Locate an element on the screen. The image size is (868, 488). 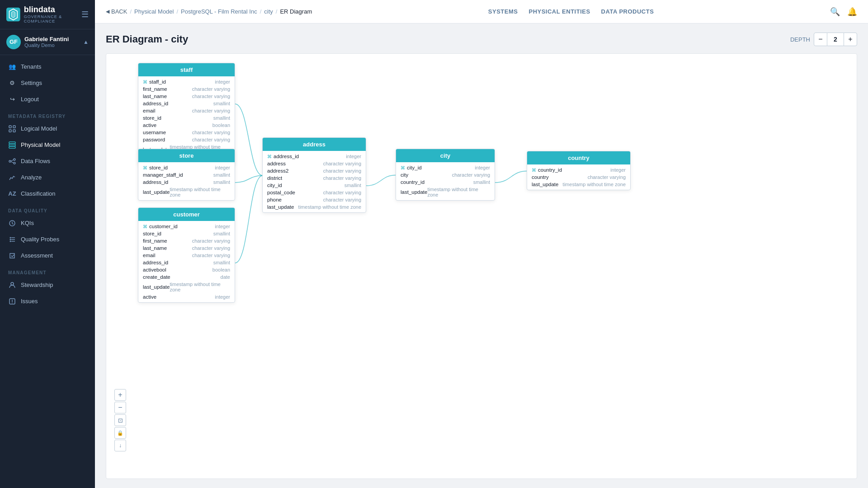
user-role: Quality Demo is located at coordinates (54, 45).